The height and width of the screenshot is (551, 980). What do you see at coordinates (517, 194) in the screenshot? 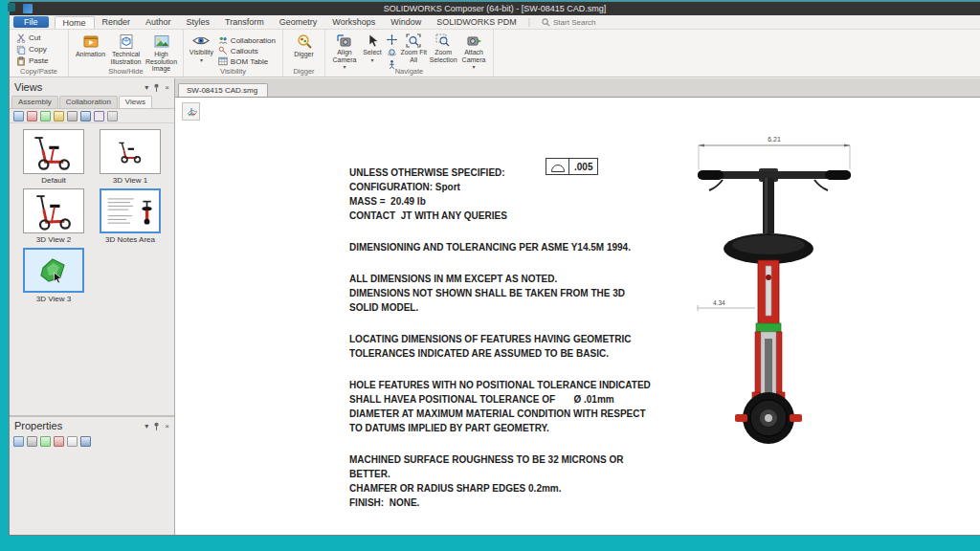
I see `note-paragraph: UNLESS OTHERWISE SPECIFIED: CONFIGURATIO…` at bounding box center [517, 194].